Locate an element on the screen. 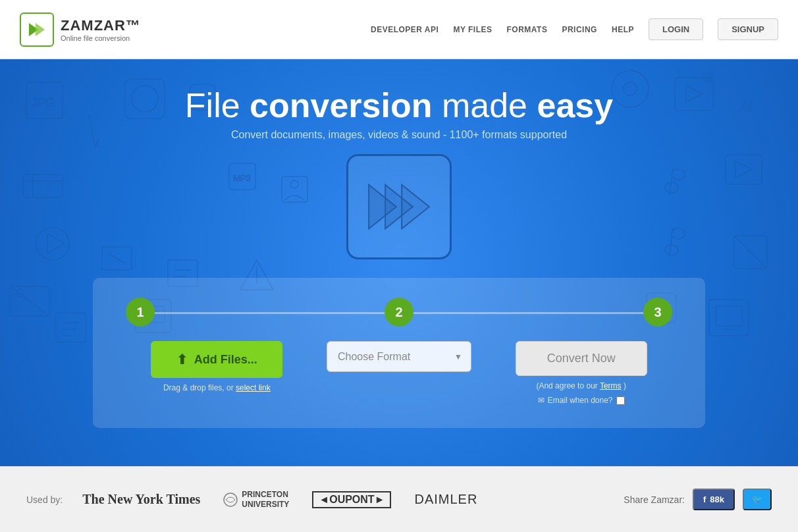 Image resolution: width=798 pixels, height=532 pixels. facebook-icon: f is located at coordinates (705, 499).